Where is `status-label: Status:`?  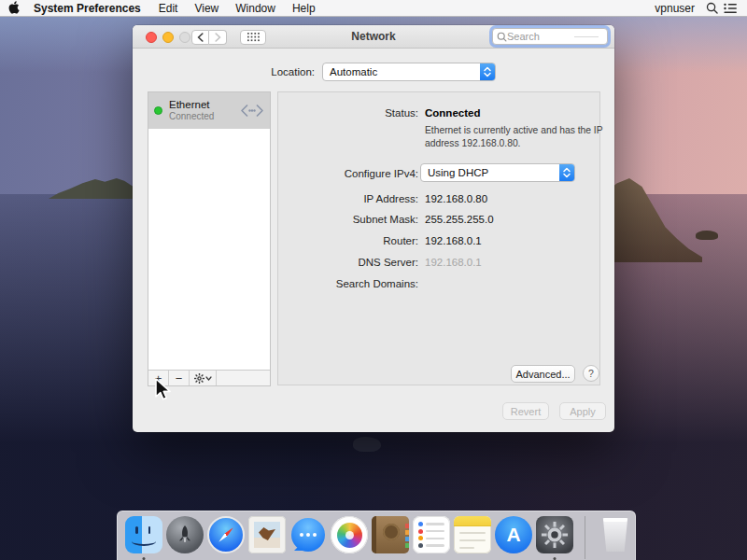
status-label: Status: is located at coordinates (348, 113).